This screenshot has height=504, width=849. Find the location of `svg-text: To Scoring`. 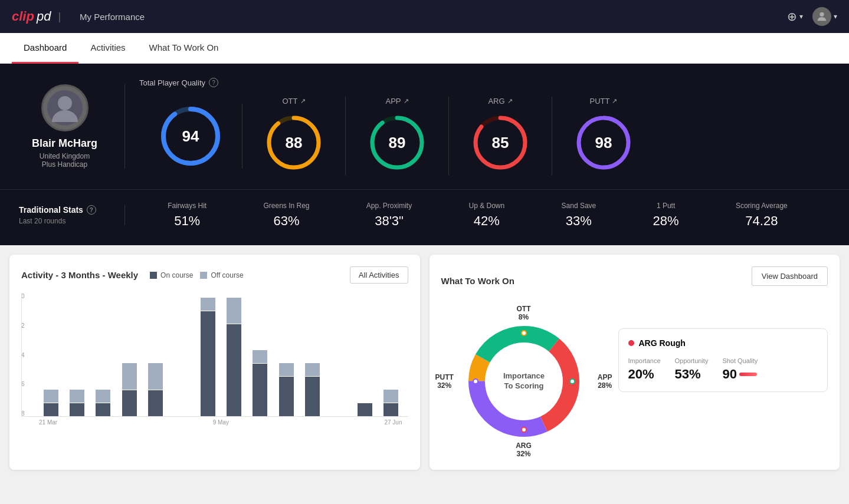

svg-text: To Scoring is located at coordinates (524, 386).